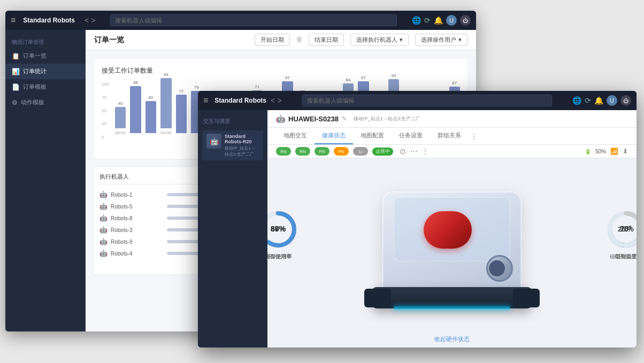 The width and height of the screenshot is (644, 363). What do you see at coordinates (378, 298) in the screenshot?
I see `robot-wheel-left` at bounding box center [378, 298].